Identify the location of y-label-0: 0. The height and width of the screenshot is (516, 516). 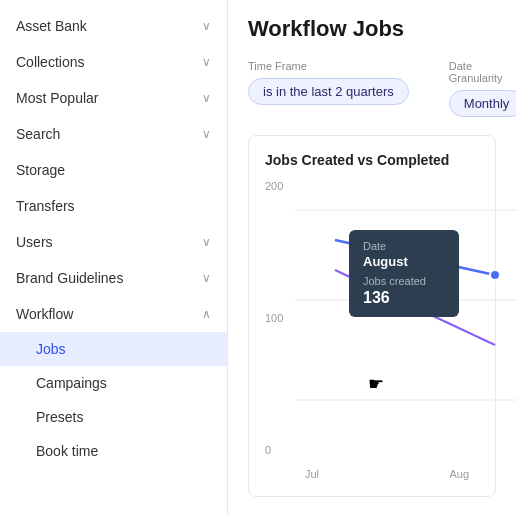
(274, 450).